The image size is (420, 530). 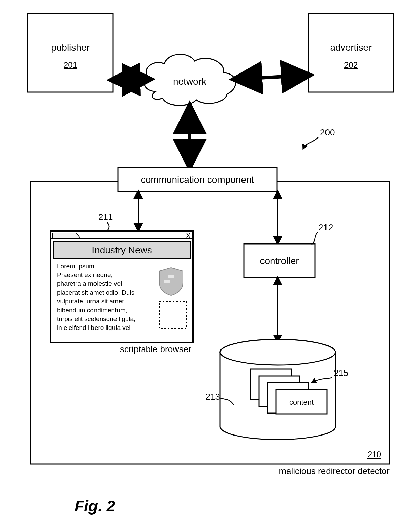 What do you see at coordinates (198, 179) in the screenshot?
I see `comm-label: communication component` at bounding box center [198, 179].